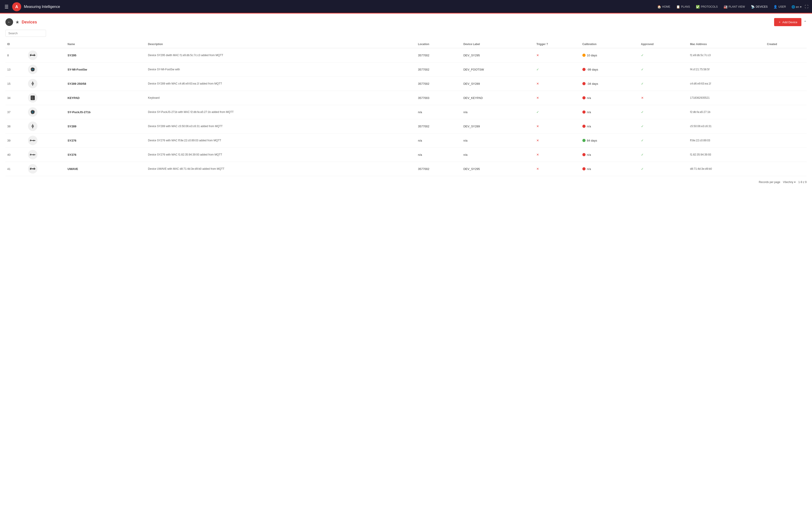  I want to click on per-page-chevron-icon: ▾, so click(795, 182).